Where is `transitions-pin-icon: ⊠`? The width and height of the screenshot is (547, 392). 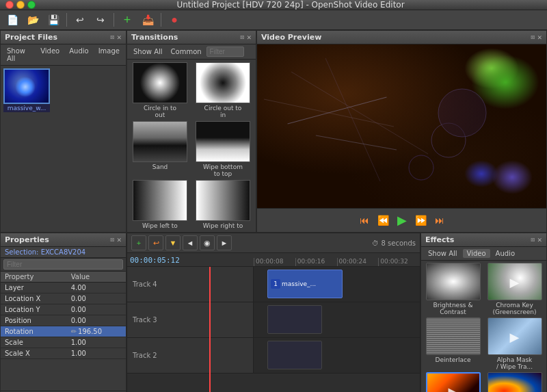
transitions-pin-icon: ⊠ is located at coordinates (242, 38).